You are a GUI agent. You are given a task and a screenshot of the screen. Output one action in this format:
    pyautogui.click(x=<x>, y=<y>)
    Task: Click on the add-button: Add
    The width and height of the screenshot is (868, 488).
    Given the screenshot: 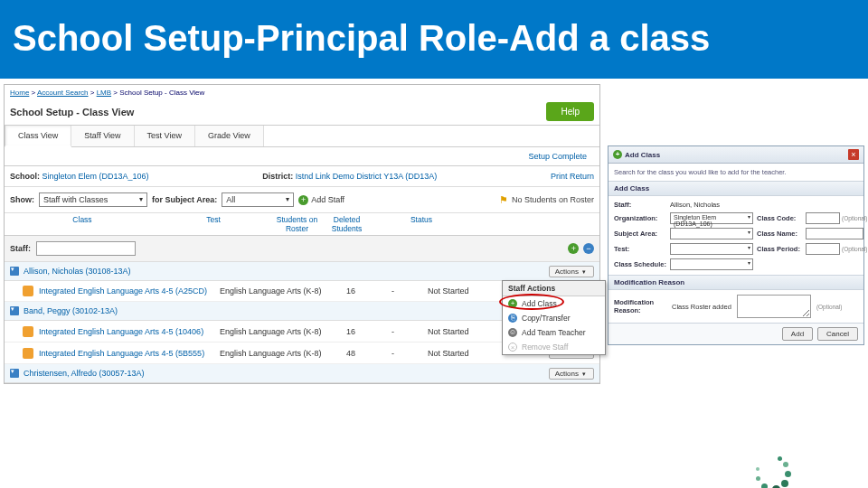 What is the action you would take?
    pyautogui.click(x=797, y=334)
    